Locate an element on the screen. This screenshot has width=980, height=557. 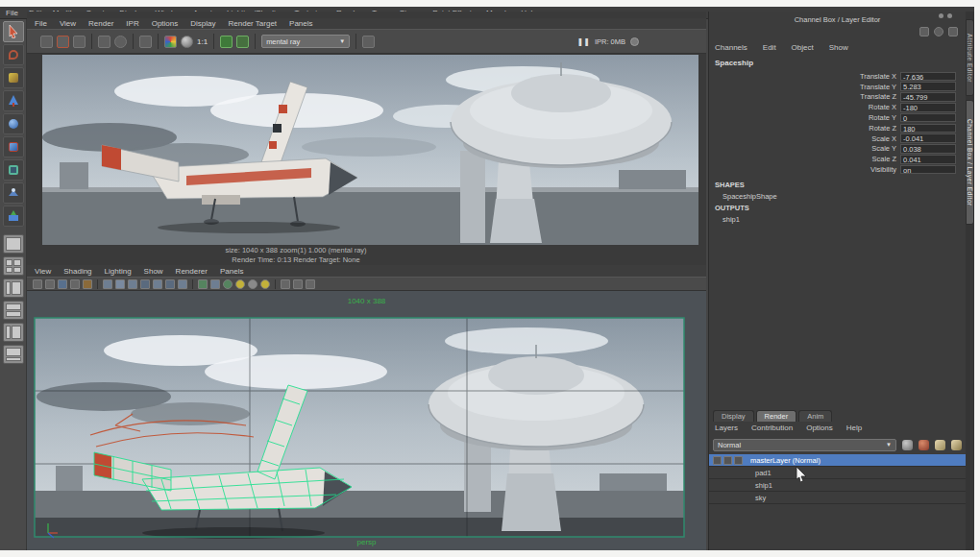
rv-menu-render: Render is located at coordinates (101, 23).